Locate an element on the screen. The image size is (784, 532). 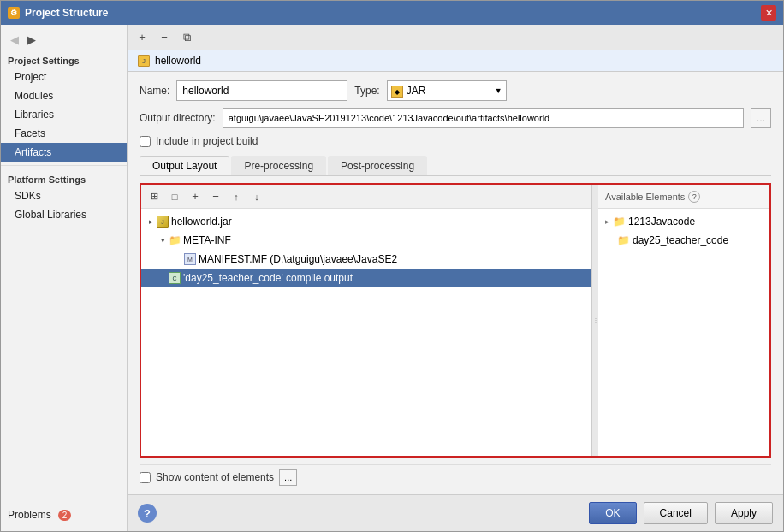
title-bar: ⚙ Project Structure ✕ is located at coordinates (392, 13).